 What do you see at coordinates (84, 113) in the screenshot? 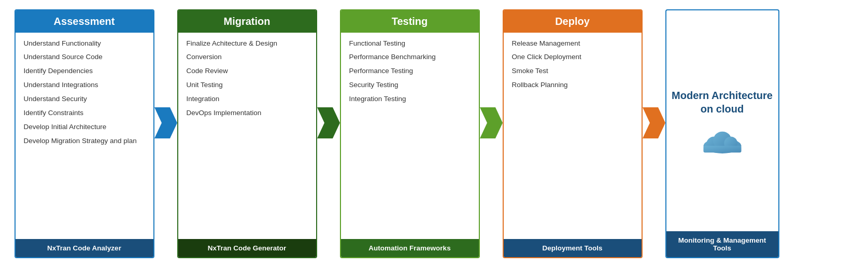
I see `list-item: Identify Constraints` at bounding box center [84, 113].